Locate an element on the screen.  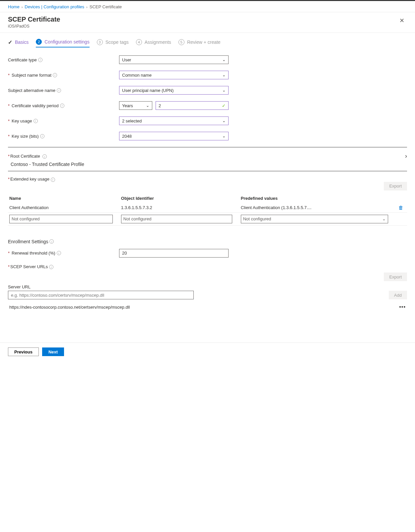
renewal-threshold-input: 20 is located at coordinates (174, 253).